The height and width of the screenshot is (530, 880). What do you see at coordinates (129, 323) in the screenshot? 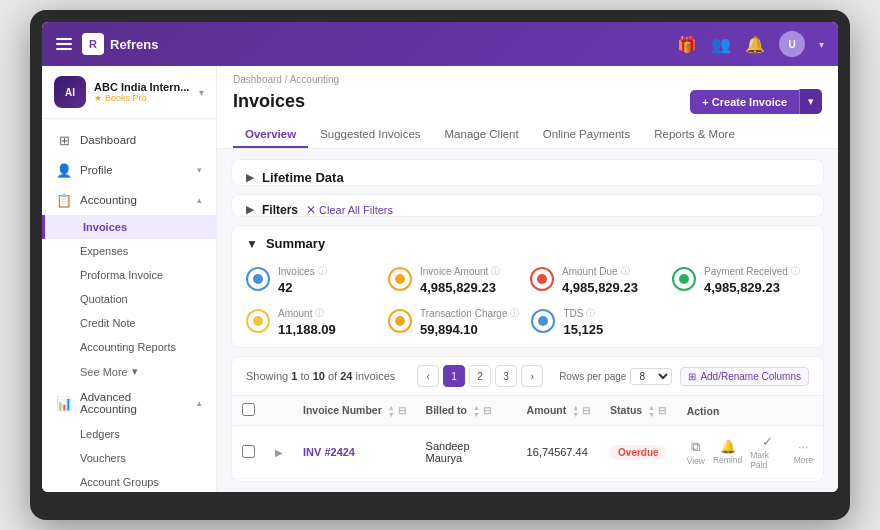
I see `sidebar-item-creditnote: Credit Note` at bounding box center [129, 323].